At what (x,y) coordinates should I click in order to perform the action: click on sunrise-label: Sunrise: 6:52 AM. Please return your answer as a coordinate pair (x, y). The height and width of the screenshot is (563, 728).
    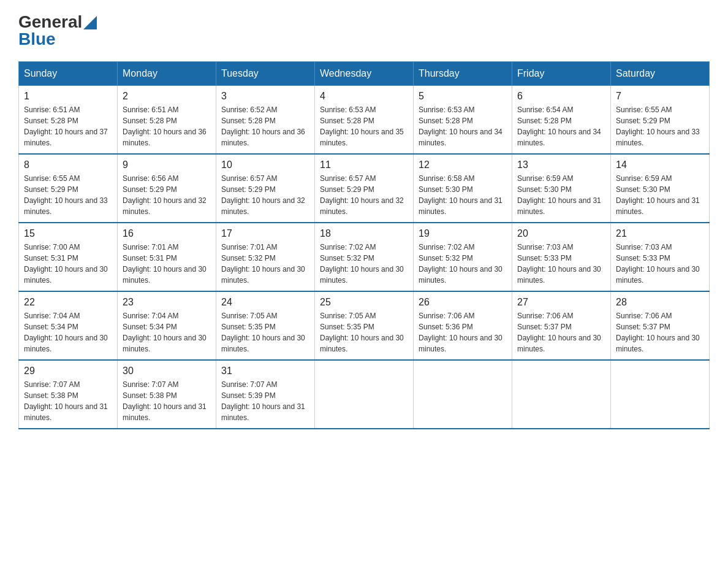
    Looking at the image, I should click on (249, 110).